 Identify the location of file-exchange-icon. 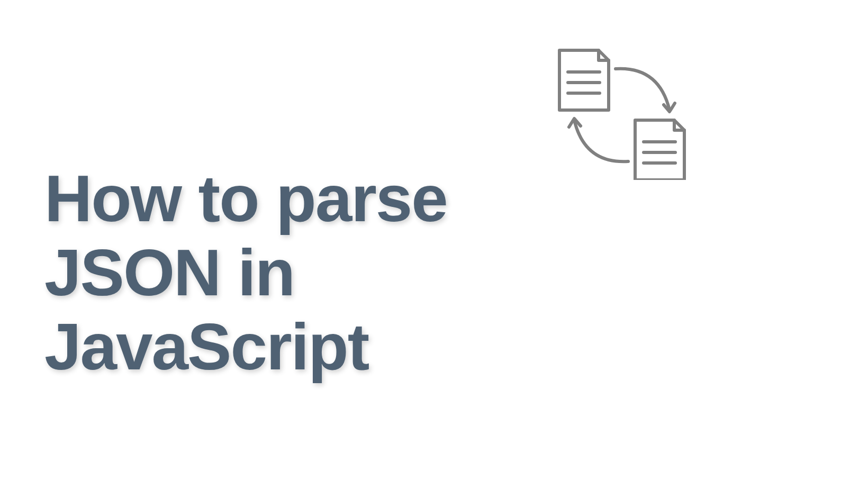
(622, 111).